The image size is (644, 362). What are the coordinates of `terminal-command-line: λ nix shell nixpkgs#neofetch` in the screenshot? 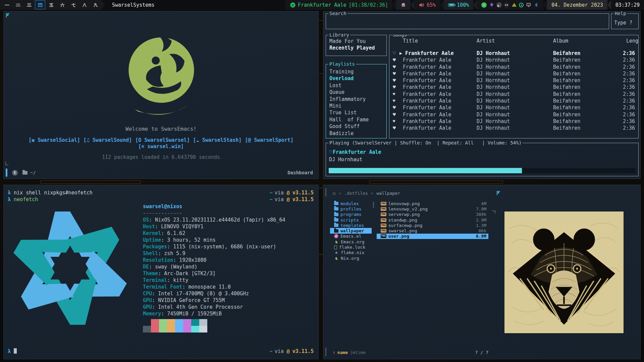 It's located at (50, 193).